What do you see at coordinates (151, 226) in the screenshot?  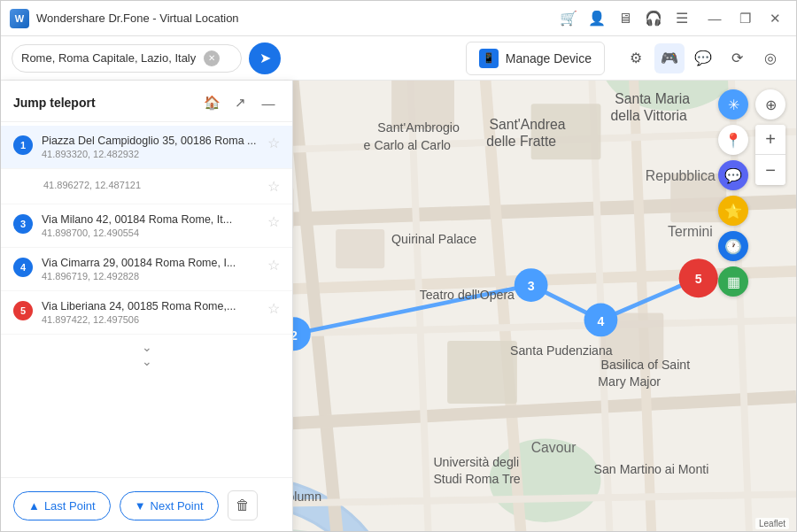 I see `location-info-3: Via Milano 42, 00184 Roma Rome, It... 41…` at bounding box center [151, 226].